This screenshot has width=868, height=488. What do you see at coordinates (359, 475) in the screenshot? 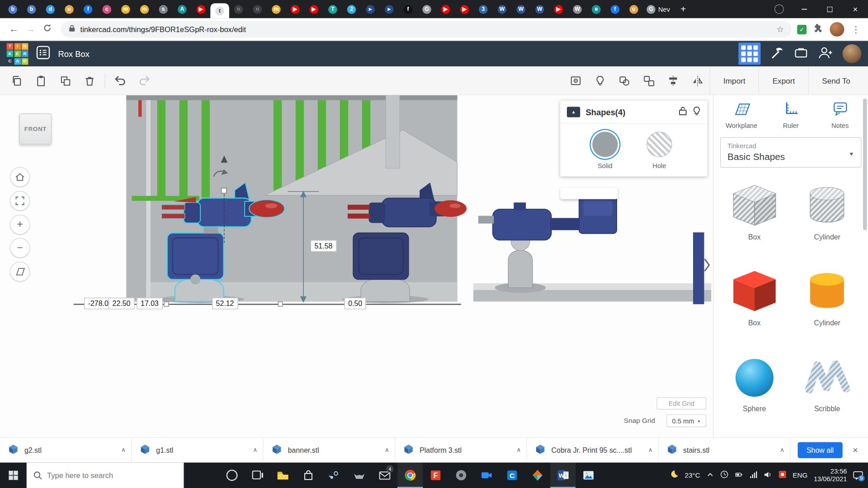
I see `taskbar-app-game` at bounding box center [359, 475].